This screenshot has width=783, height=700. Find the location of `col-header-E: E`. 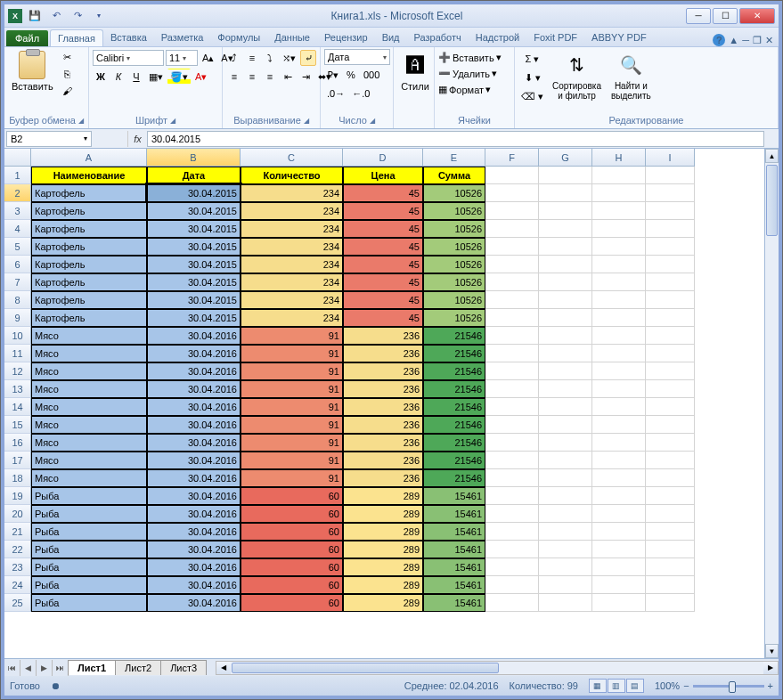

col-header-E: E is located at coordinates (454, 158).